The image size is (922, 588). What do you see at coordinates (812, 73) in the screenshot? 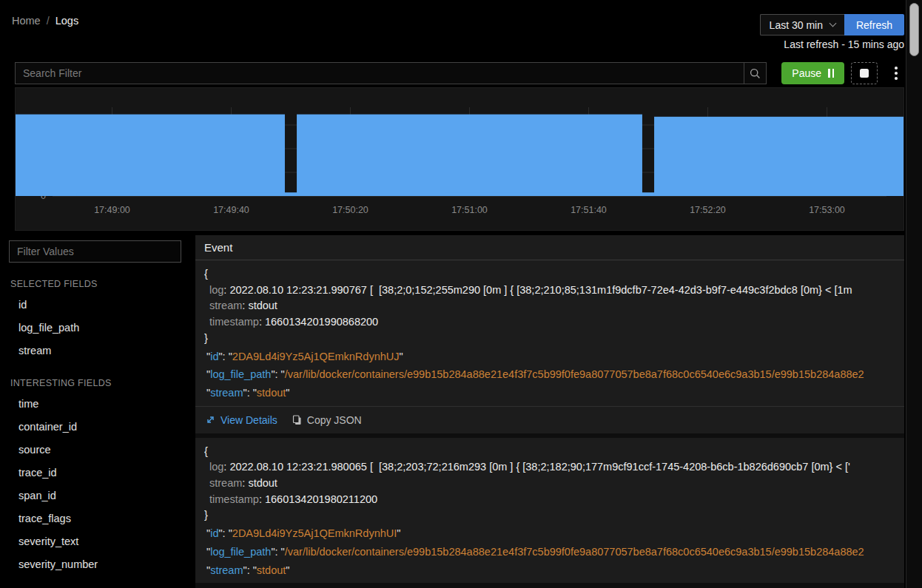
I see `pause-button: Pause` at bounding box center [812, 73].